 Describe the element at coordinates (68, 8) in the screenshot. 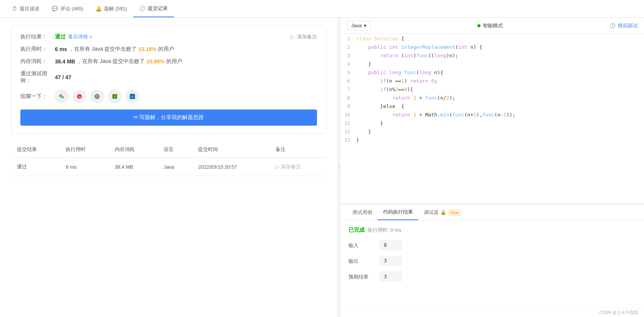

I see `tab-comments: 💬 评论 (465)` at that location.